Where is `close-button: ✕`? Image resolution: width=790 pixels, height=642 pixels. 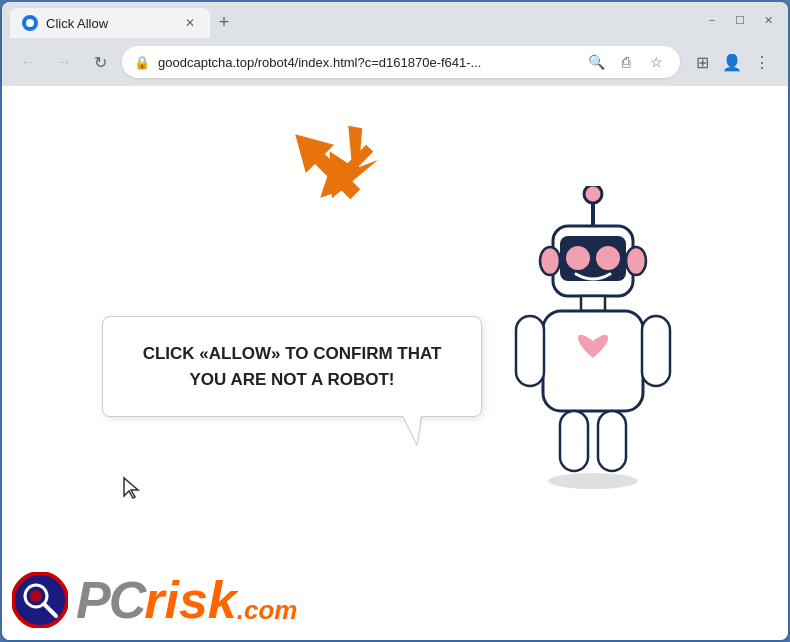 close-button: ✕ is located at coordinates (768, 20).